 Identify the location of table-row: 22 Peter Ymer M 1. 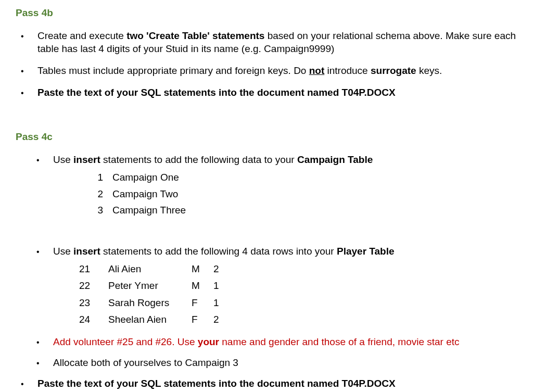
(297, 286).